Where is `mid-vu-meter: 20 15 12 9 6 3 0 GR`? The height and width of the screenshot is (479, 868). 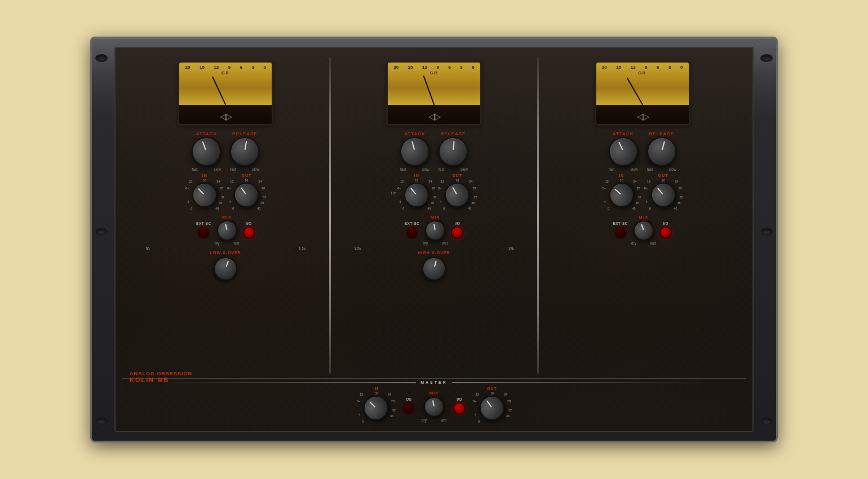
mid-vu-meter: 20 15 12 9 6 3 0 GR is located at coordinates (434, 94).